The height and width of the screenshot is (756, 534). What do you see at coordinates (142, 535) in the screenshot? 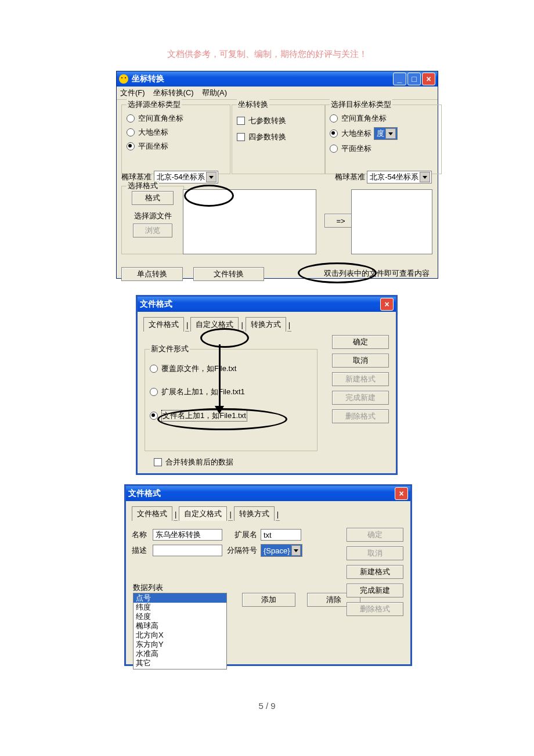
I see `name-label: 名称` at bounding box center [142, 535].